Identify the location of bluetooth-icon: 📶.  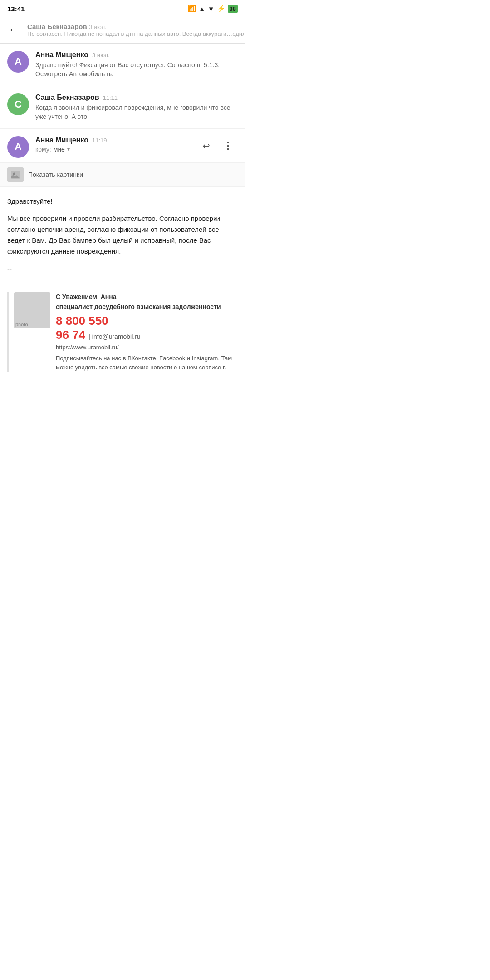
(192, 9).